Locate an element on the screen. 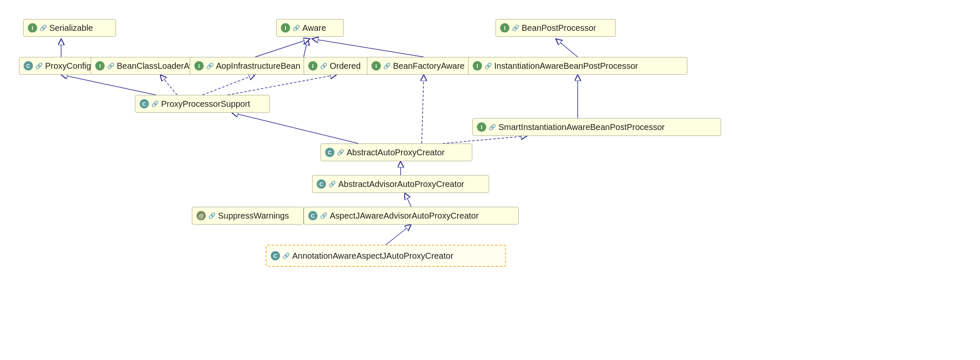  node-BeanFactoryAware: I🔗BeanFactoryAware is located at coordinates (424, 66).